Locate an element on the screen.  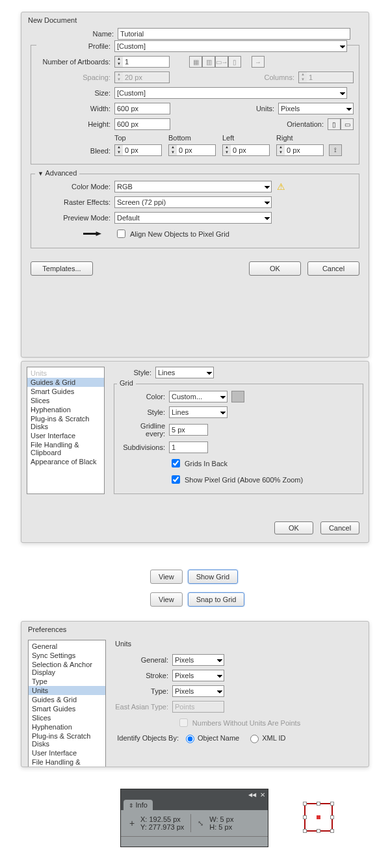
grid-color-select: Custom... is located at coordinates (198, 397).